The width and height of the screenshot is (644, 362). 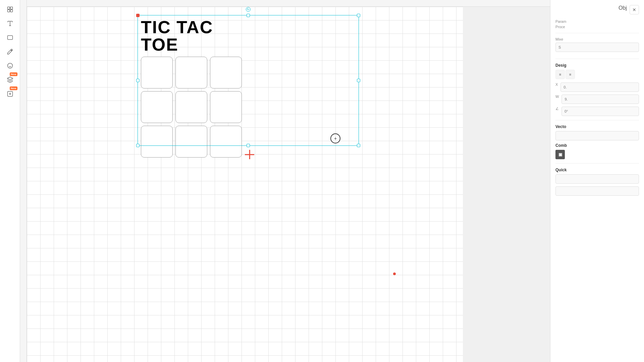 What do you see at coordinates (600, 87) in the screenshot?
I see `x-input` at bounding box center [600, 87].